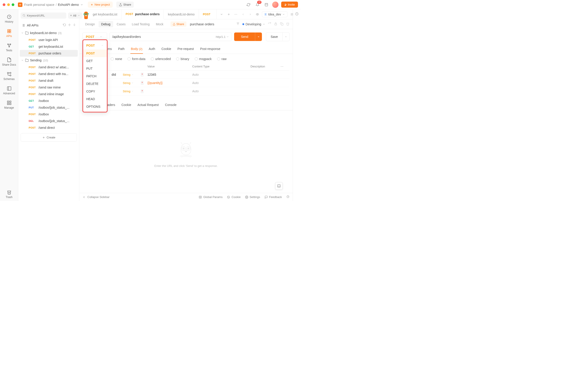 The height and width of the screenshot is (392, 587). What do you see at coordinates (90, 24) in the screenshot?
I see `subtab-design: Design` at bounding box center [90, 24].